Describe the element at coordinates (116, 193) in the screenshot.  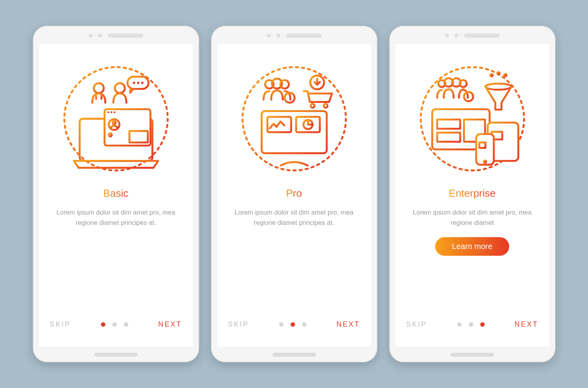
I see `screen-title: Basic` at that location.